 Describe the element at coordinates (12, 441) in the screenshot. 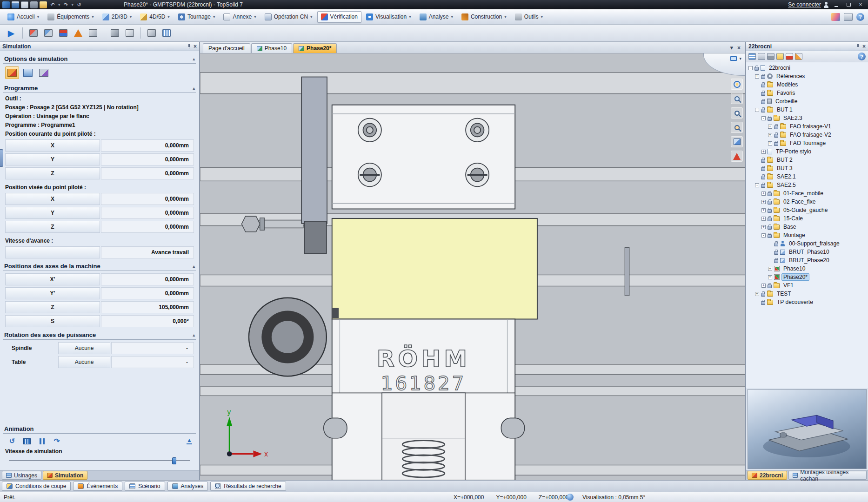

I see `rewind-icon: ↺` at that location.